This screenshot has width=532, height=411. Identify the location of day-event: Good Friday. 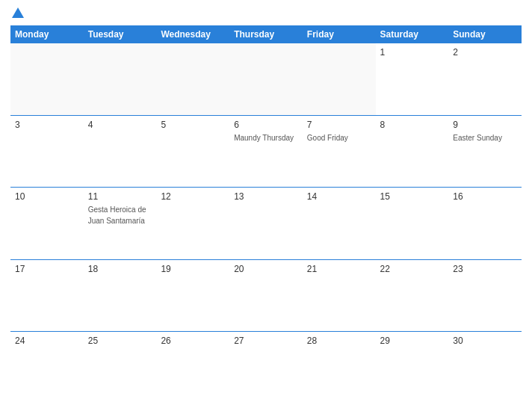
(327, 137).